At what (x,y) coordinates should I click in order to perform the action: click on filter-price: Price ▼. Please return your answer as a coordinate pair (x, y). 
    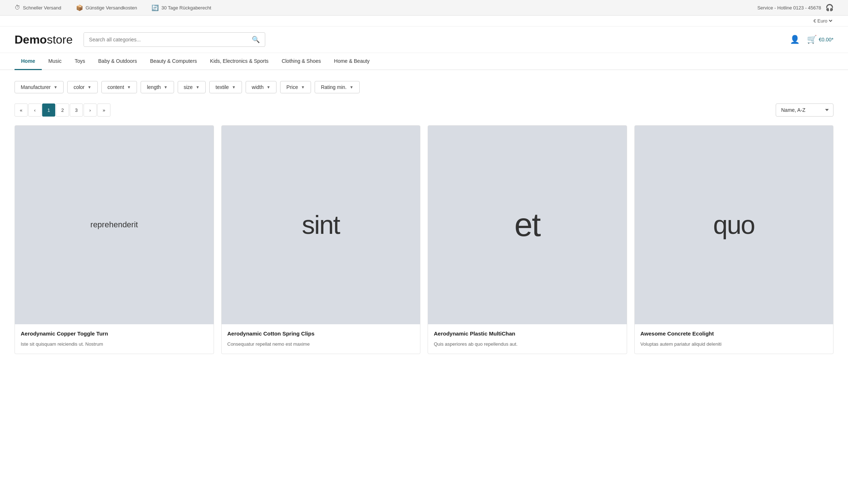
    Looking at the image, I should click on (296, 87).